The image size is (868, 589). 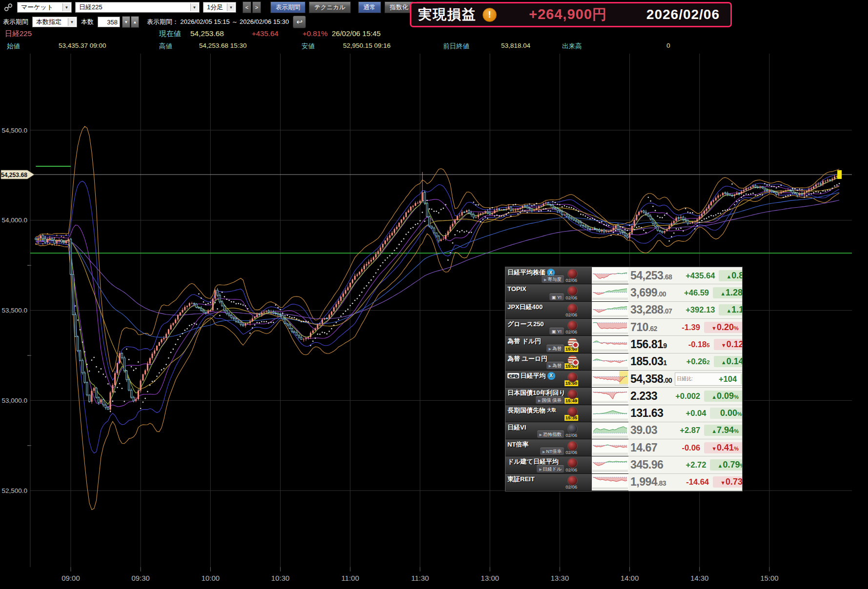 What do you see at coordinates (548, 483) in the screenshot?
I see `instrument-label-cell: 東証REIT02/06` at bounding box center [548, 483].